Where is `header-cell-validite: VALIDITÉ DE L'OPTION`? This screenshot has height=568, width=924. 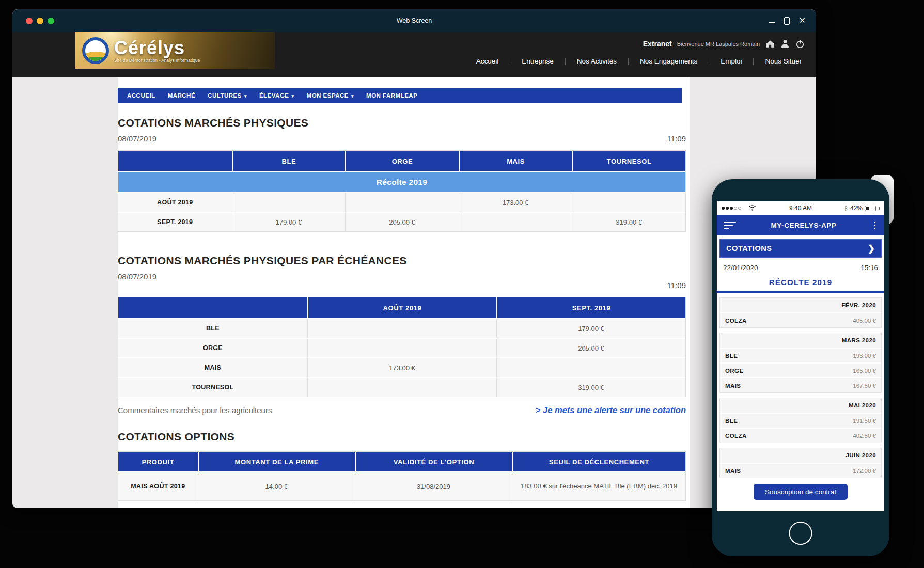
header-cell-validite: VALIDITÉ DE L'OPTION is located at coordinates (433, 462).